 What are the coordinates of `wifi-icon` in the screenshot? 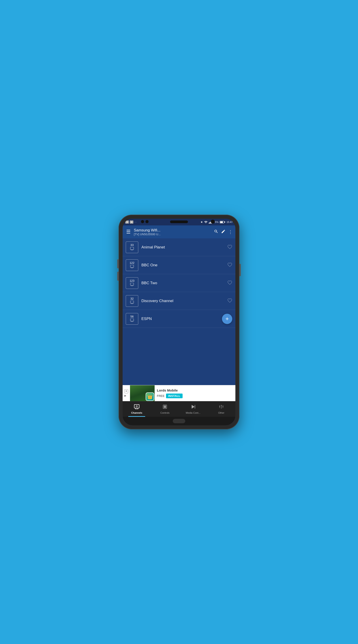 It's located at (206, 222).